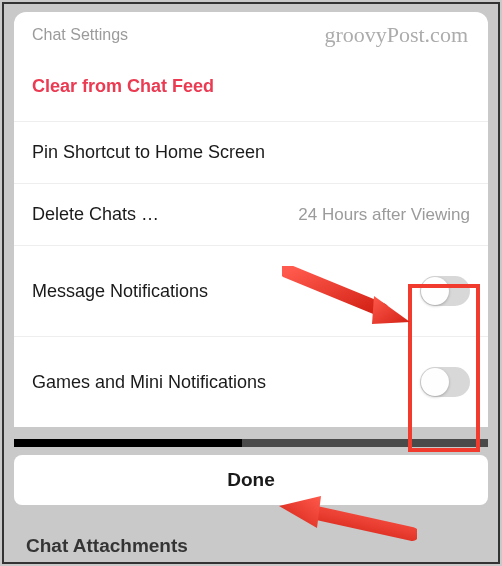  What do you see at coordinates (107, 546) in the screenshot?
I see `background-row-label: Chat Attachments` at bounding box center [107, 546].